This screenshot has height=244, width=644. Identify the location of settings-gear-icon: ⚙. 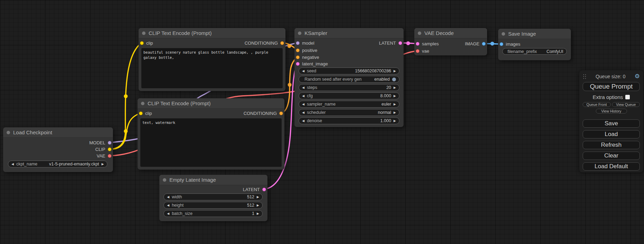
(637, 76).